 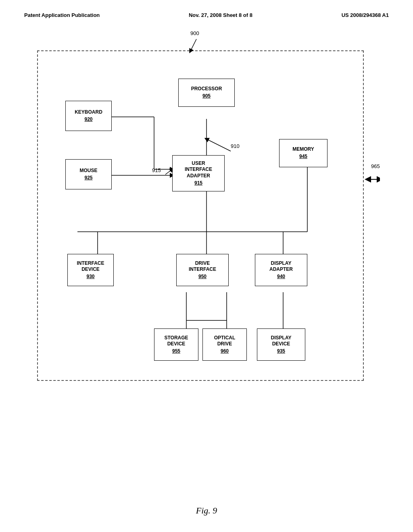 What do you see at coordinates (198, 173) in the screenshot?
I see `ui-adapter-box: USER INTERFACE ADAPTER 915` at bounding box center [198, 173].